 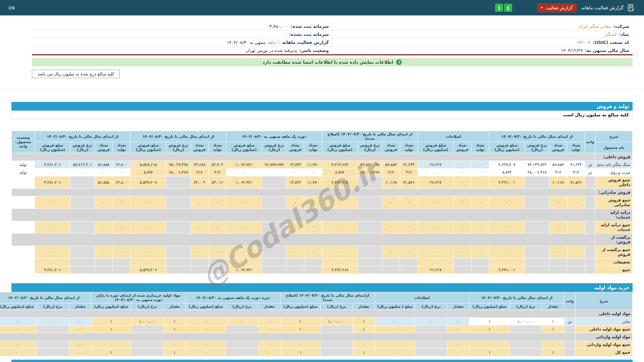 What do you see at coordinates (557, 8) in the screenshot?
I see `report-type-dropdown-button: گزارش فعالیت ▾` at bounding box center [557, 8].